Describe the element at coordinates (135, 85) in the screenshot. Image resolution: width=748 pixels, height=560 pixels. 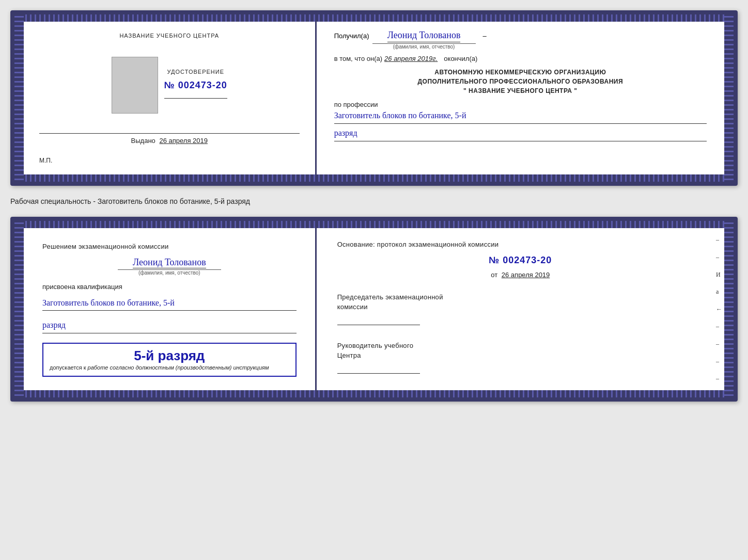
I see `photo-placeholder` at that location.